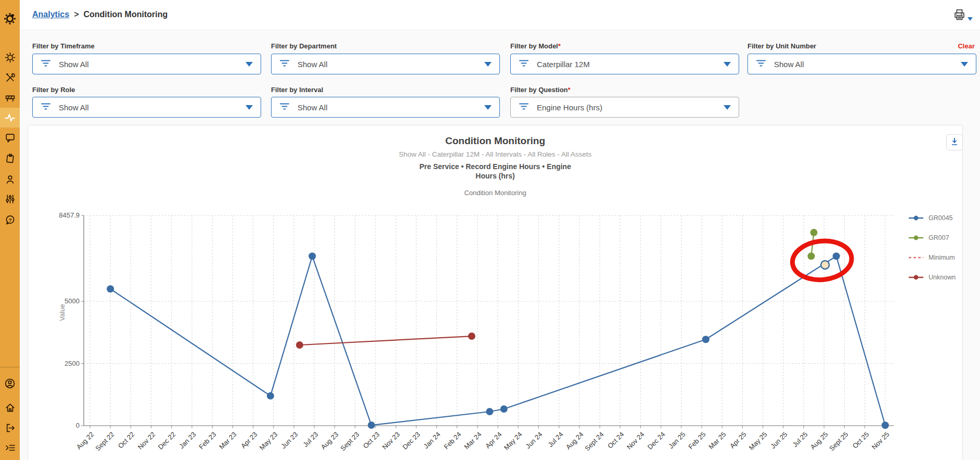  I want to click on sidebar-item-sliders, so click(10, 199).